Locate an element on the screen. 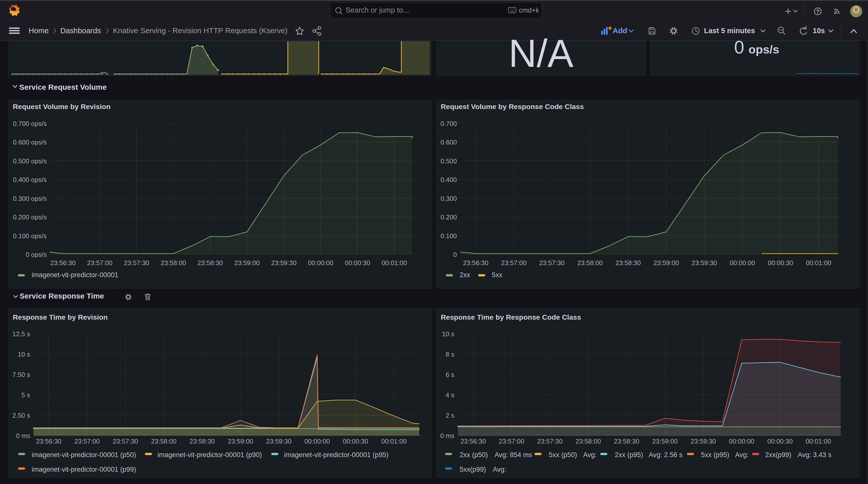 This screenshot has width=868, height=484. svg-text: Search or jump to... is located at coordinates (377, 10).